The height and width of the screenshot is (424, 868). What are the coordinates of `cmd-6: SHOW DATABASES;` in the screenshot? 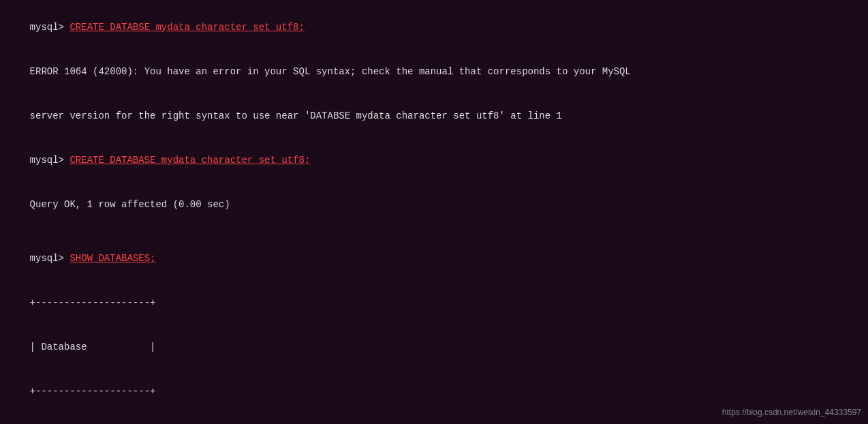 It's located at (112, 258).